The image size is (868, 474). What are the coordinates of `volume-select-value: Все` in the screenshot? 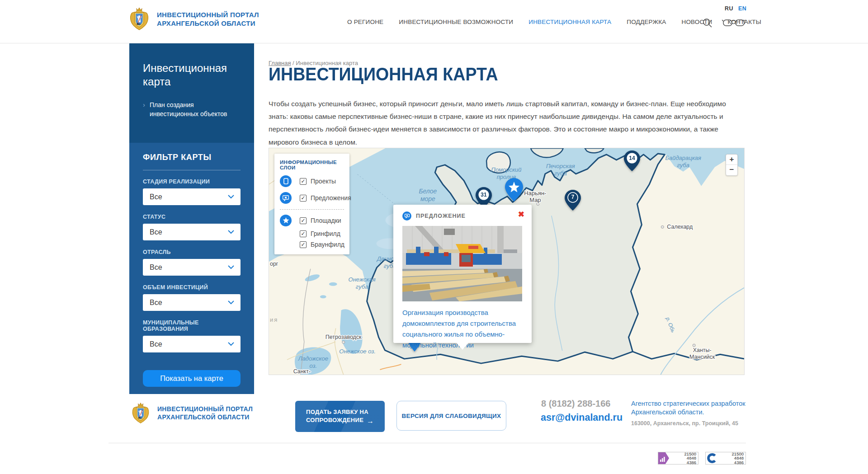 It's located at (189, 303).